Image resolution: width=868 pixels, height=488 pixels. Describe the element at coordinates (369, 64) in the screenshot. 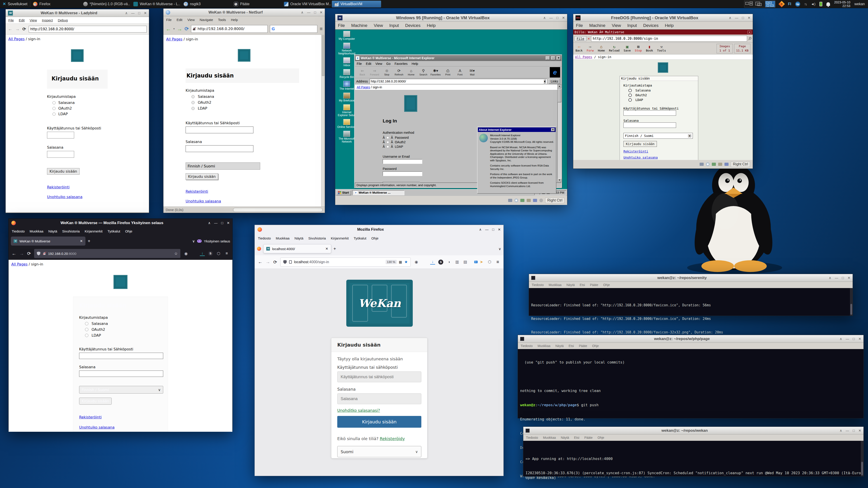

I see `ie-menu-edit: Edit` at that location.